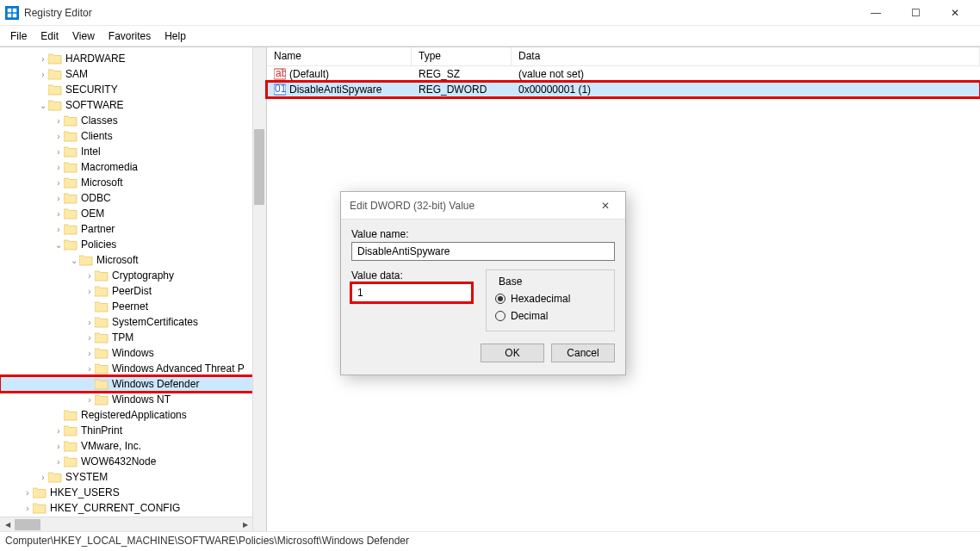 Image resolution: width=980 pixels, height=551 pixels. What do you see at coordinates (746, 57) in the screenshot?
I see `col-data: Data` at bounding box center [746, 57].